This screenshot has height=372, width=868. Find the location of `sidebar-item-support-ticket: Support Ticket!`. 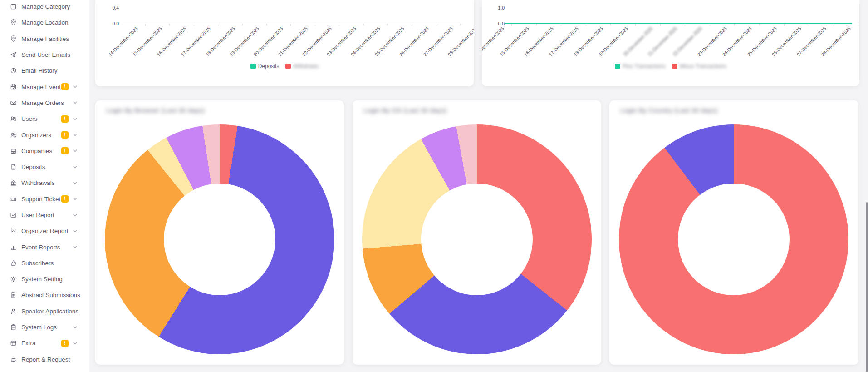

sidebar-item-support-ticket: Support Ticket! is located at coordinates (44, 199).